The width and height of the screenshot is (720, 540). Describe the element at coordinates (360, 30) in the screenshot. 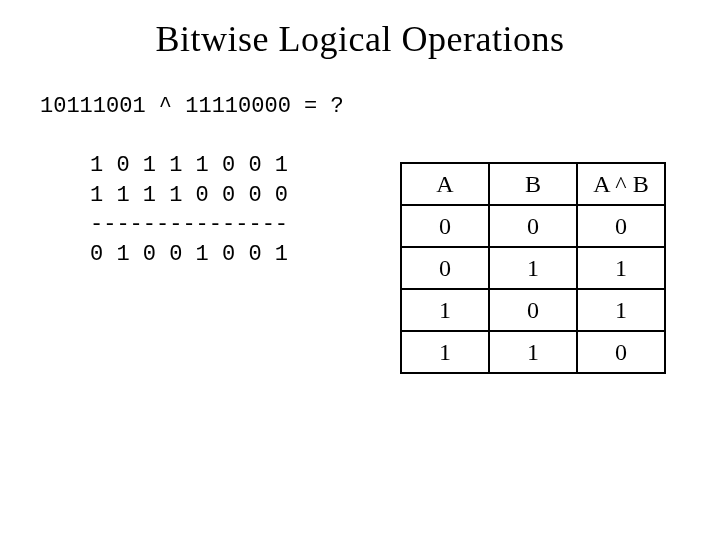

I see `page-title: Bitwise Logical Operations` at that location.